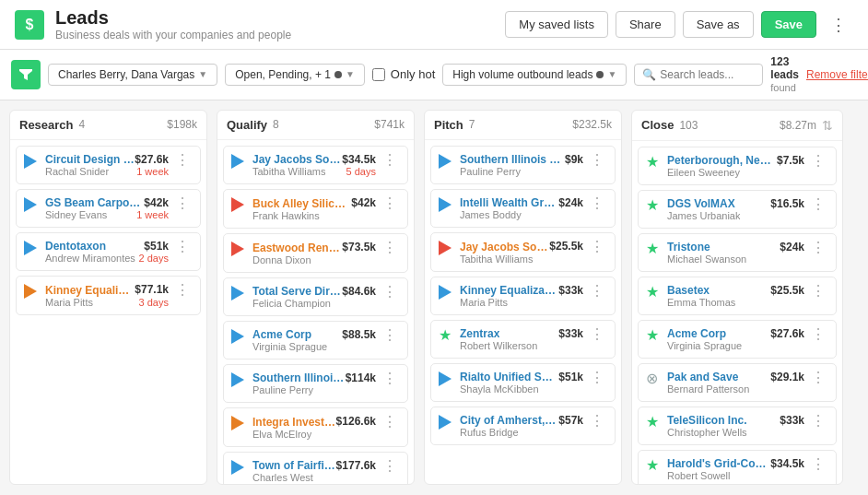 The image size is (868, 495). What do you see at coordinates (654, 293) in the screenshot?
I see `card-stage-icon: ★` at bounding box center [654, 293].